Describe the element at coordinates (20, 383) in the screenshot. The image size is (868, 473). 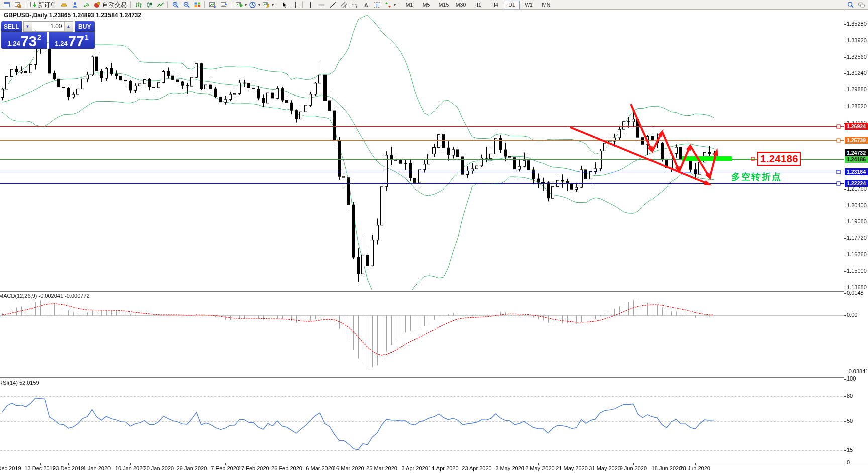
I see `rsi-indicator-label: RSI(14) 52.0159` at that location.